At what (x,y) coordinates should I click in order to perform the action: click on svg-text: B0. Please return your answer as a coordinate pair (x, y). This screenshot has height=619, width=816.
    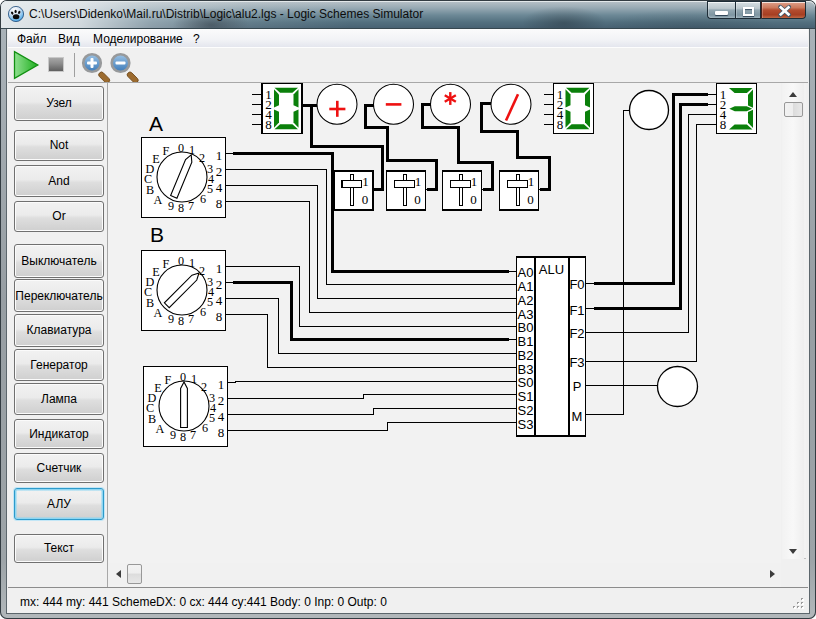
    Looking at the image, I should click on (526, 328).